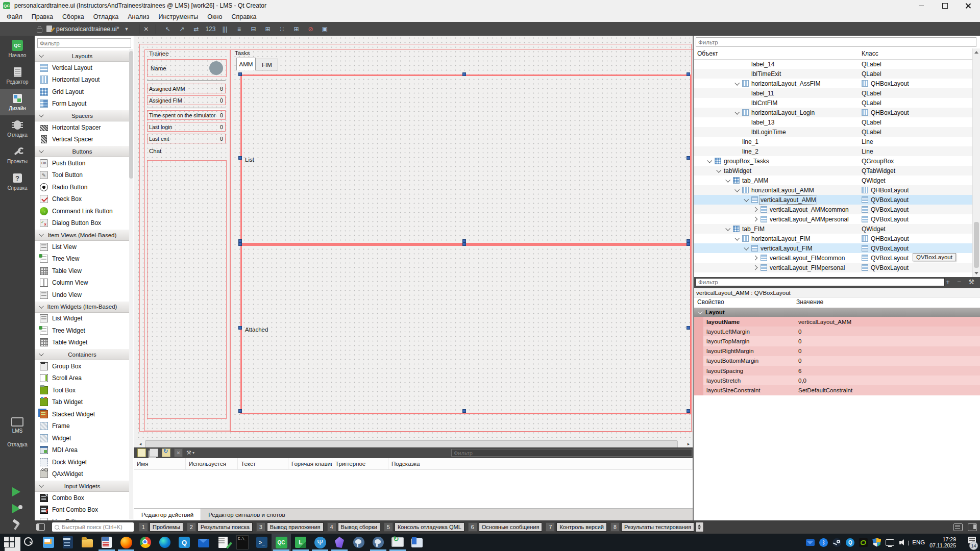 The height and width of the screenshot is (551, 980). Describe the element at coordinates (837, 332) in the screenshot. I see `property-row-layoutLeftMargin: layoutLeftMargin0` at that location.